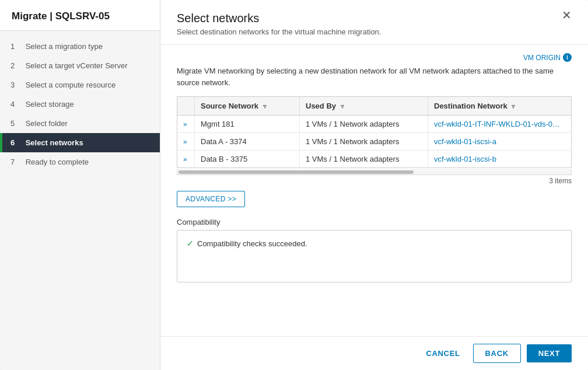 The height and width of the screenshot is (370, 588). Describe the element at coordinates (364, 159) in the screenshot. I see `usedby-cell-2: 1 VMs / 1 Network adapters` at that location.